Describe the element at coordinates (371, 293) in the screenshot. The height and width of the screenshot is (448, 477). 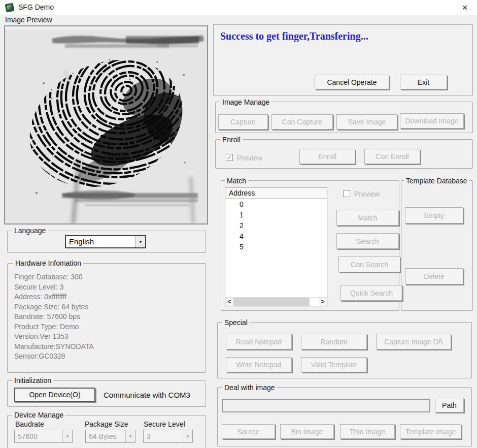
I see `quick-search-button: Quick Search` at that location.